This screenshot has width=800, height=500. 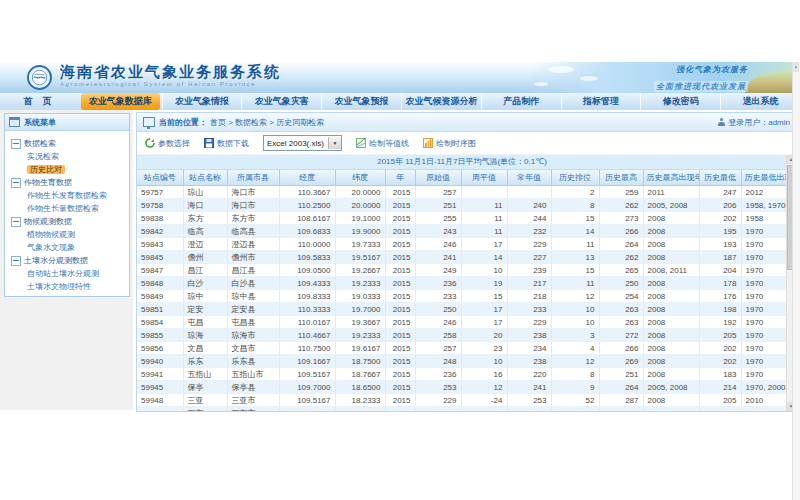 What do you see at coordinates (226, 144) in the screenshot?
I see `data-download-button: 数据下载` at bounding box center [226, 144].